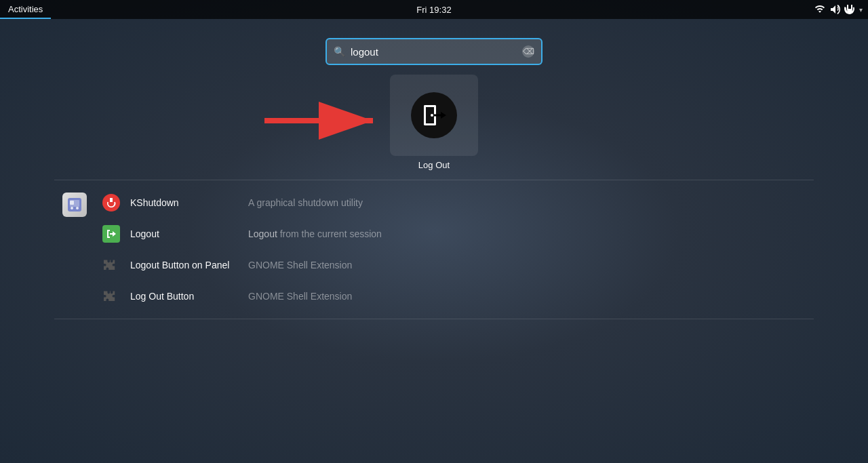 The width and height of the screenshot is (868, 463). Describe the element at coordinates (26, 9) in the screenshot. I see `activities-button: Activities` at that location.